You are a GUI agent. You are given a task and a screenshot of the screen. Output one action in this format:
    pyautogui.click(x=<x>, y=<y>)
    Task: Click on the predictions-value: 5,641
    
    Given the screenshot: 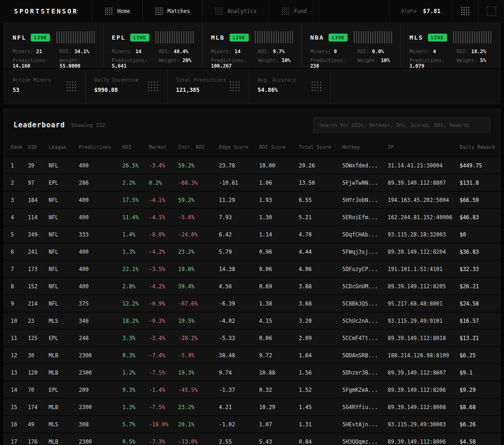 What is the action you would take?
    pyautogui.click(x=119, y=66)
    